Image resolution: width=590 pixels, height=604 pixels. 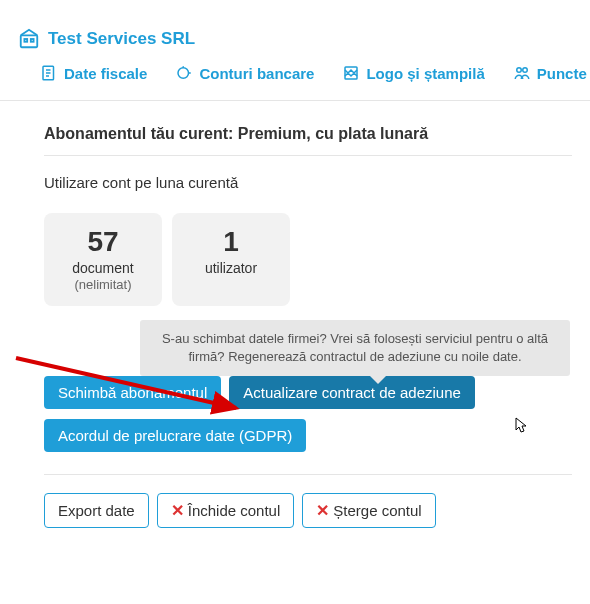 I want to click on delete-account-button: ✕ Șterge contul, so click(x=368, y=510).